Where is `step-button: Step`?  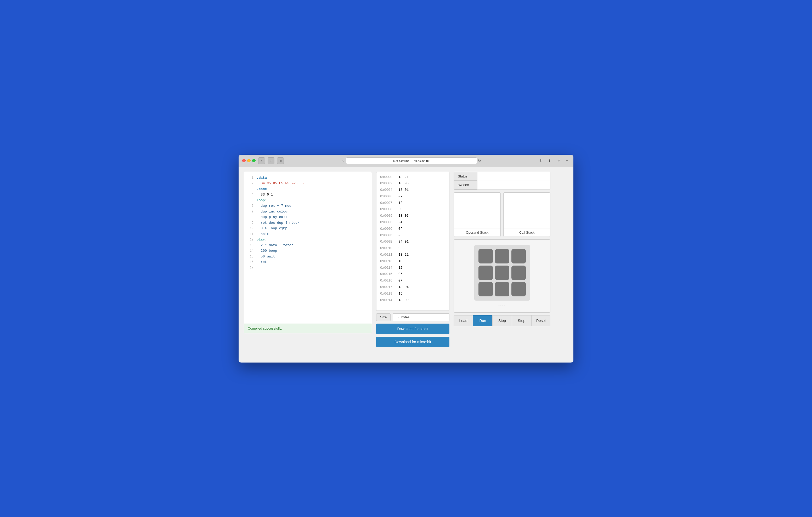 step-button: Step is located at coordinates (502, 321).